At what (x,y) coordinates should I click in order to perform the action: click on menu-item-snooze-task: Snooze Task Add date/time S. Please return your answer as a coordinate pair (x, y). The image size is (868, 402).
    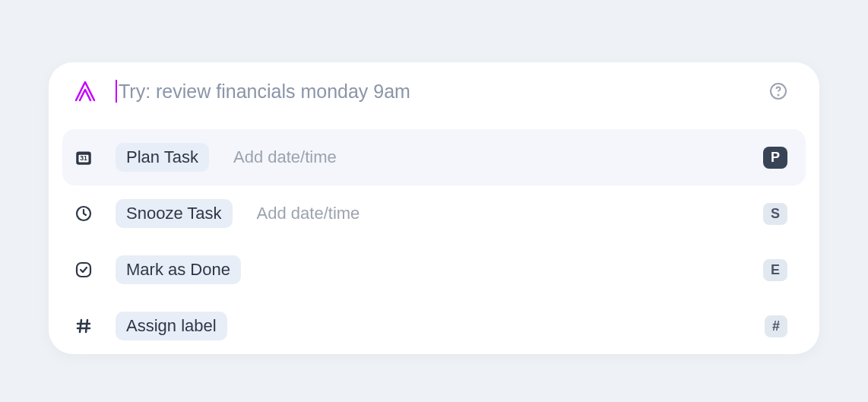
    Looking at the image, I should click on (434, 214).